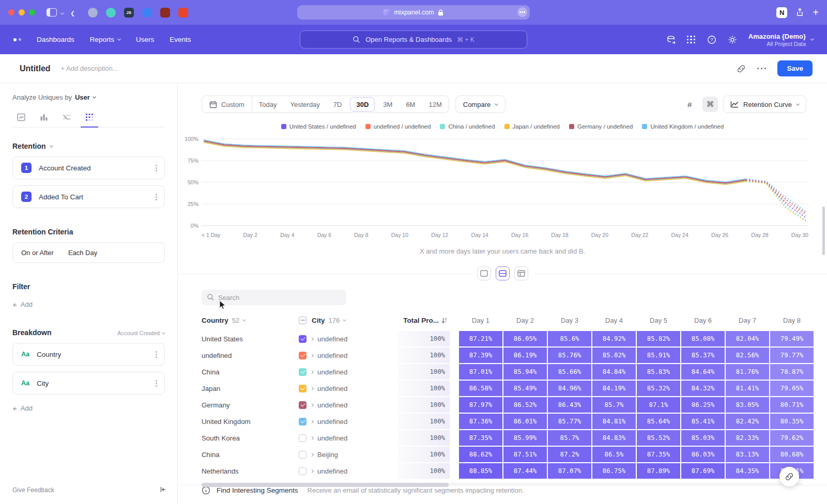 The width and height of the screenshot is (827, 504). I want to click on retention-value-cell: 85.49%, so click(525, 388).